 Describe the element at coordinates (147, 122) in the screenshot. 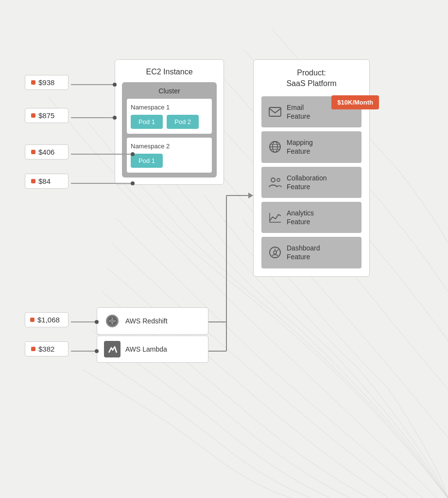

I see `pod1-box: Pod 1` at that location.